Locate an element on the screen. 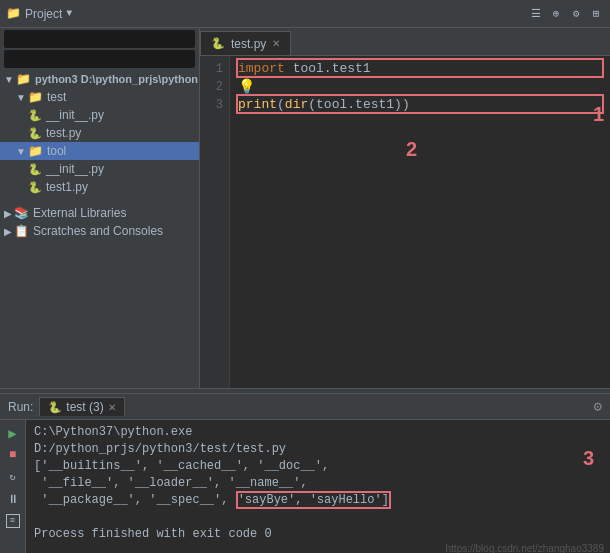  module-tool: tool is located at coordinates (308, 69).